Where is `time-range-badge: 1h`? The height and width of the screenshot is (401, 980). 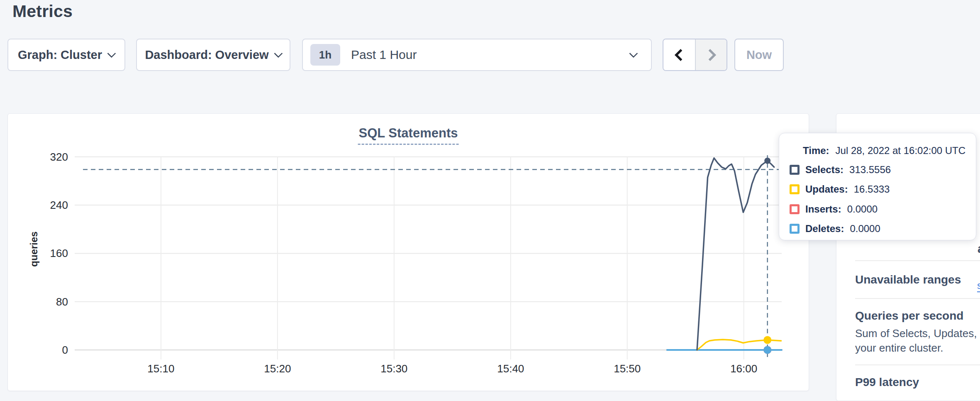 time-range-badge: 1h is located at coordinates (325, 55).